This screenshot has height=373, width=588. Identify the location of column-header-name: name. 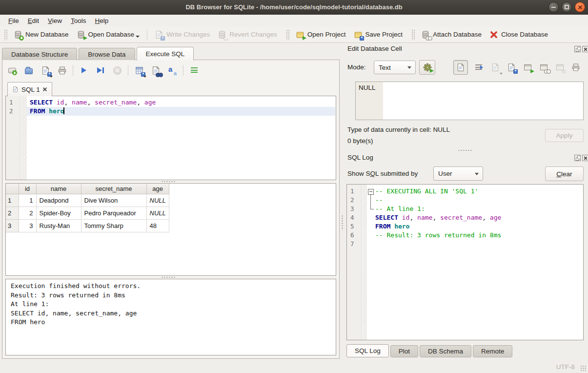
(59, 188).